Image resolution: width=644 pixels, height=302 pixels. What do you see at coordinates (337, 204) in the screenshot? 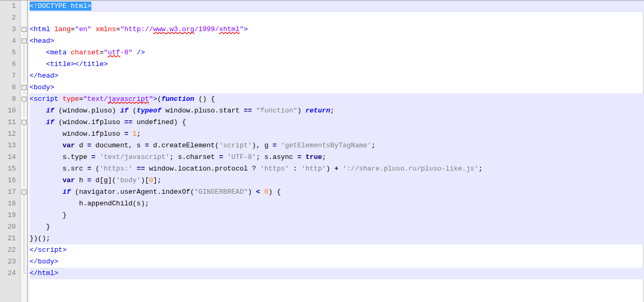
I see `code-line: h.appendChild(s);` at bounding box center [337, 204].